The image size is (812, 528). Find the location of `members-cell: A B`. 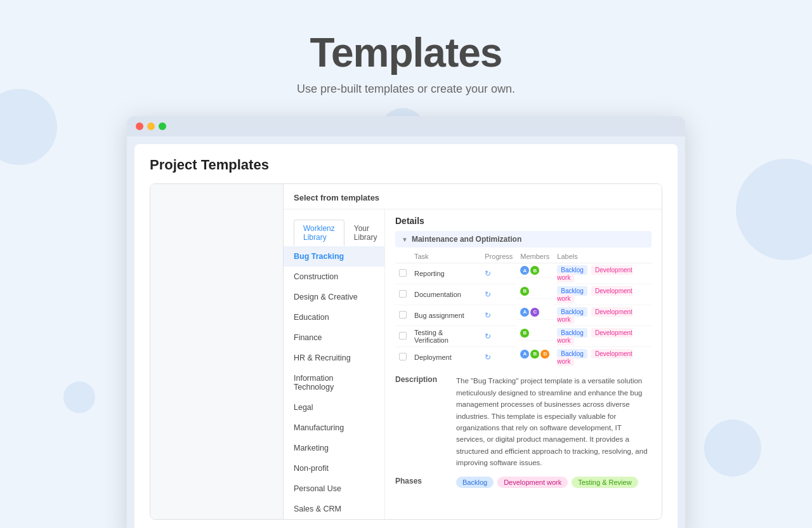

members-cell: A B is located at coordinates (535, 270).